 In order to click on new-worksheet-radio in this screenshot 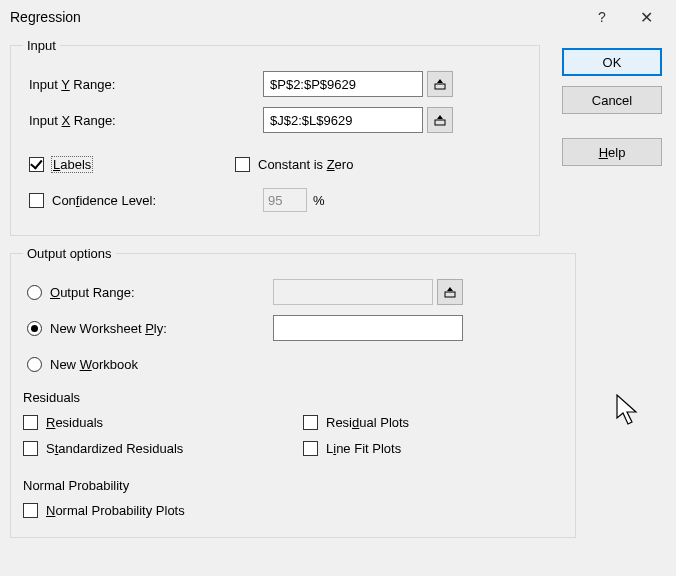, I will do `click(34, 328)`.